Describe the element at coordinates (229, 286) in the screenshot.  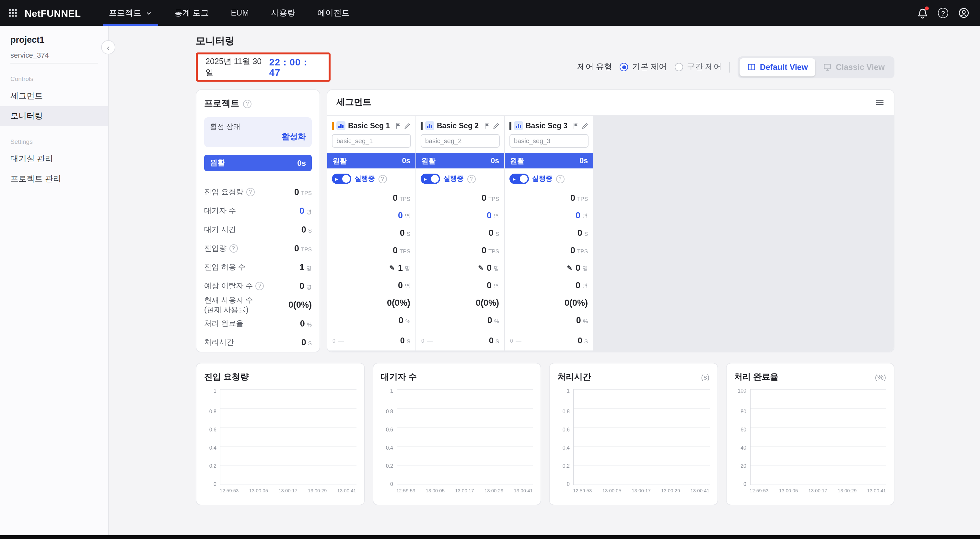
I see `stat-label: 예상 이탈자 수` at that location.